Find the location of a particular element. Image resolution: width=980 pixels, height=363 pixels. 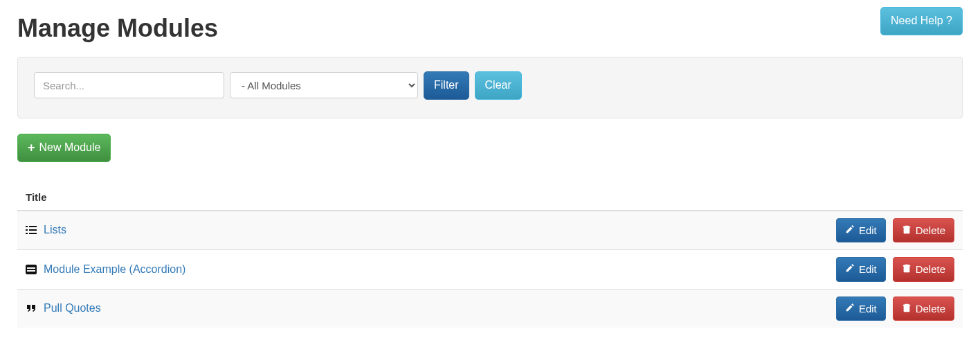

module-select: - All Modules is located at coordinates (324, 85).